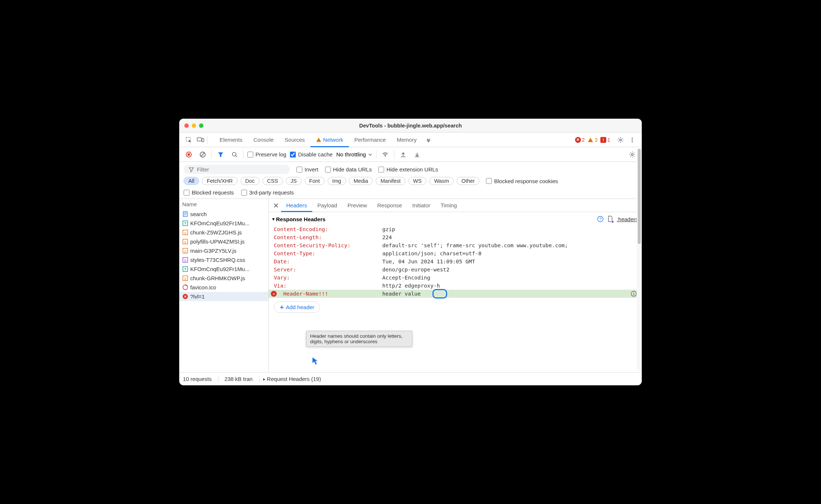 Image resolution: width=821 pixels, height=504 pixels. What do you see at coordinates (634, 294) in the screenshot?
I see `svg-text: i` at bounding box center [634, 294].